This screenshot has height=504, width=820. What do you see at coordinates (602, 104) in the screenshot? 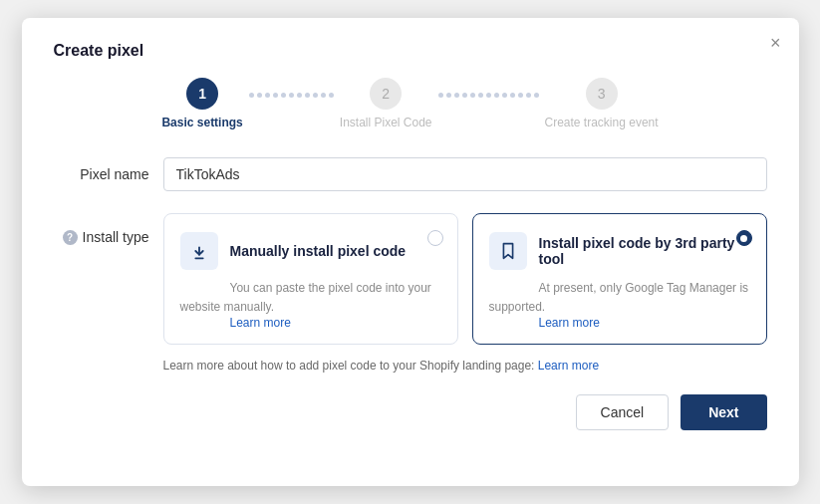
I see `step-3: 3 Create tracking event` at bounding box center [602, 104].